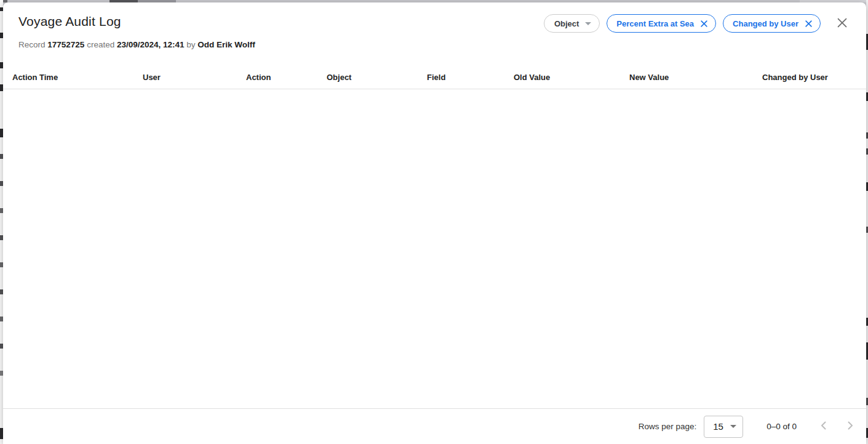 The image size is (868, 444). Describe the element at coordinates (434, 426) in the screenshot. I see `pagination-bar: Rows per page: 15 0–0 of 0` at that location.